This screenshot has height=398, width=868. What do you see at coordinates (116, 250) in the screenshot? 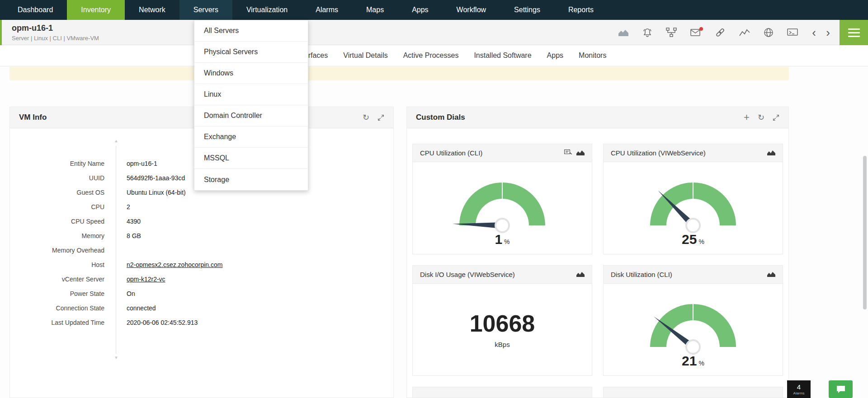
I see `vm-divider-line` at bounding box center [116, 250].